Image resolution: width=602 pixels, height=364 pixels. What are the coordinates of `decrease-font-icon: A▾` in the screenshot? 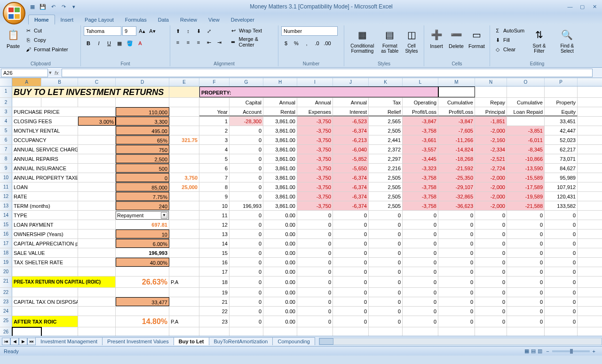 It's located at (152, 31).